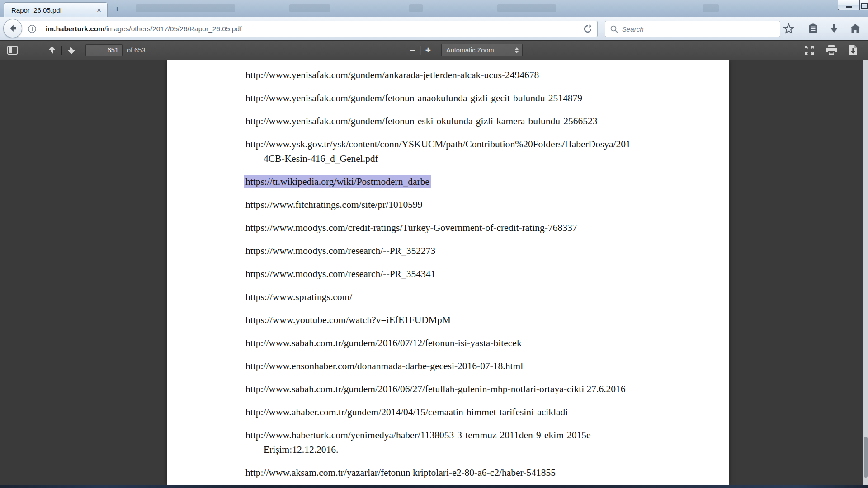 This screenshot has width=868, height=488. I want to click on navbar-icons, so click(826, 28).